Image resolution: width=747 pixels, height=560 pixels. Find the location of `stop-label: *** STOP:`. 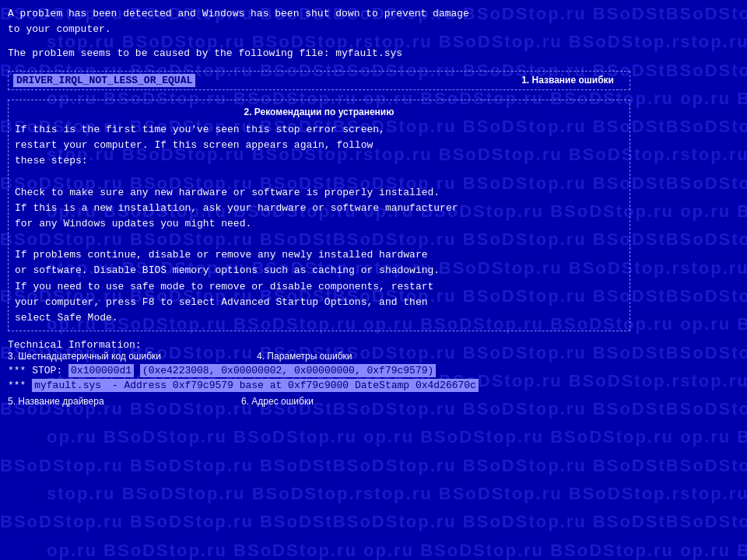

stop-label: *** STOP: is located at coordinates (35, 370).